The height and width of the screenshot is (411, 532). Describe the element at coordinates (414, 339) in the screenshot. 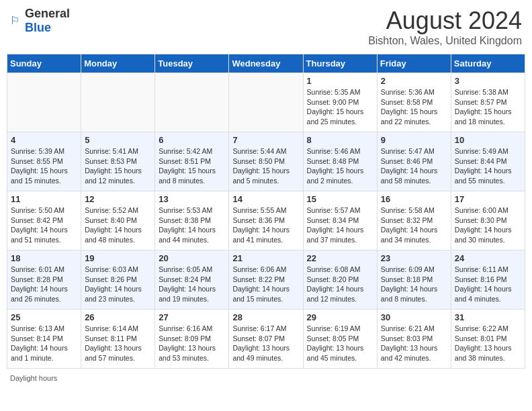

I see `calendar-cell: 30Sunrise: 6:21 AM Sunset: 8:03 PM Dayli…` at that location.